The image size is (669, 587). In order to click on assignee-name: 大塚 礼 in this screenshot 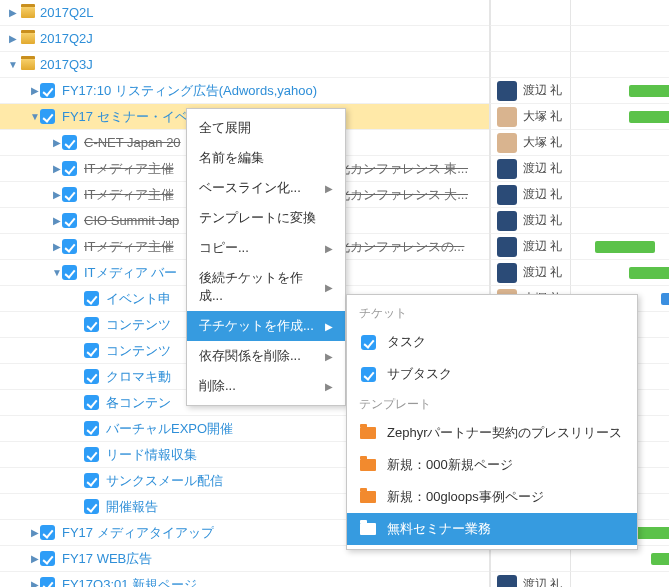, I will do `click(542, 142)`.